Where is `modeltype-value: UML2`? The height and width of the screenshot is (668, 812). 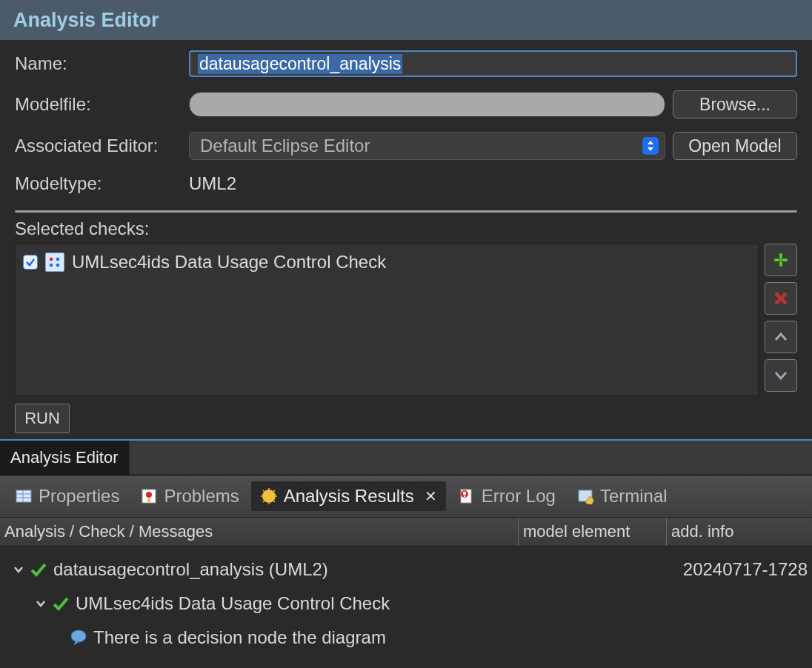
modeltype-value: UML2 is located at coordinates (213, 184).